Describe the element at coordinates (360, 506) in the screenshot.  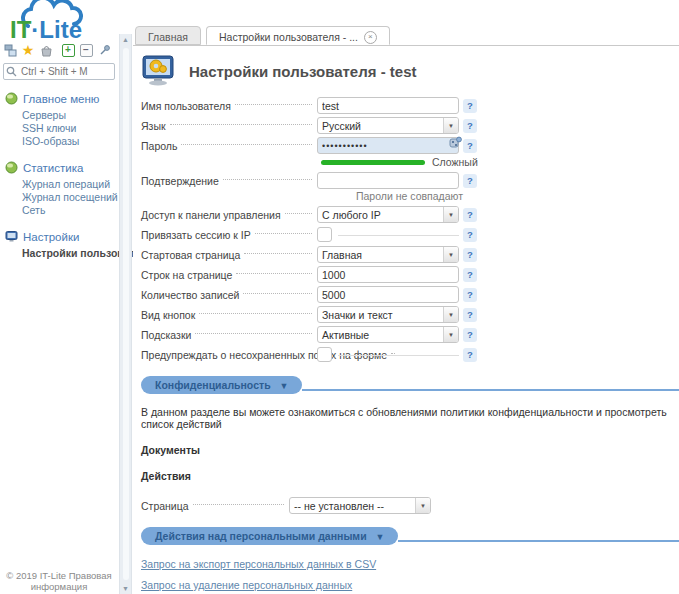
I see `privacy-page-select: -- не установлен -- ▼` at that location.